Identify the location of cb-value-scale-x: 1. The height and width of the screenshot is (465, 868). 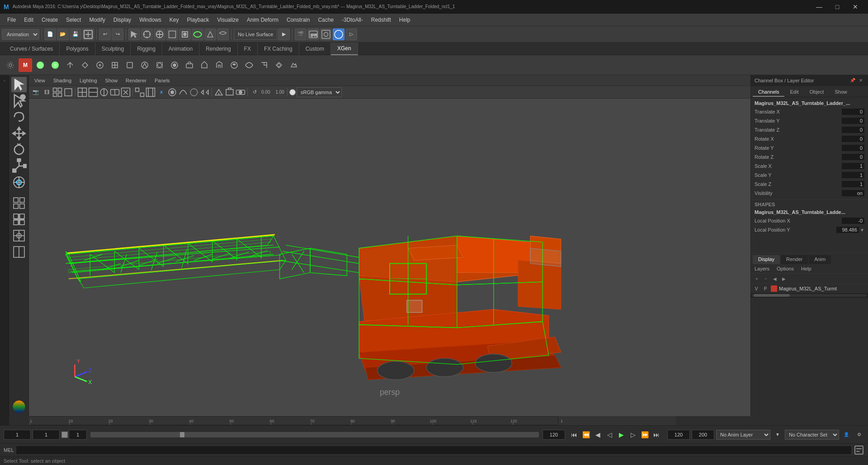
(853, 166).